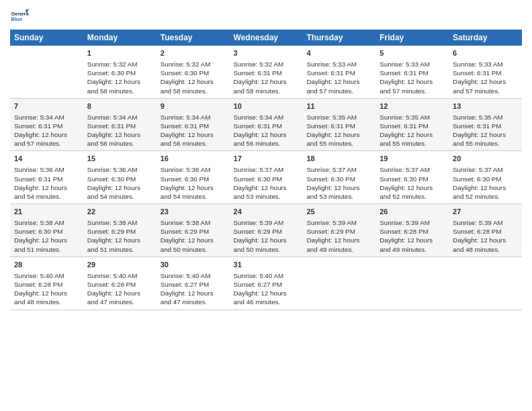 The height and width of the screenshot is (411, 532). Describe the element at coordinates (193, 106) in the screenshot. I see `day-number: 9` at that location.